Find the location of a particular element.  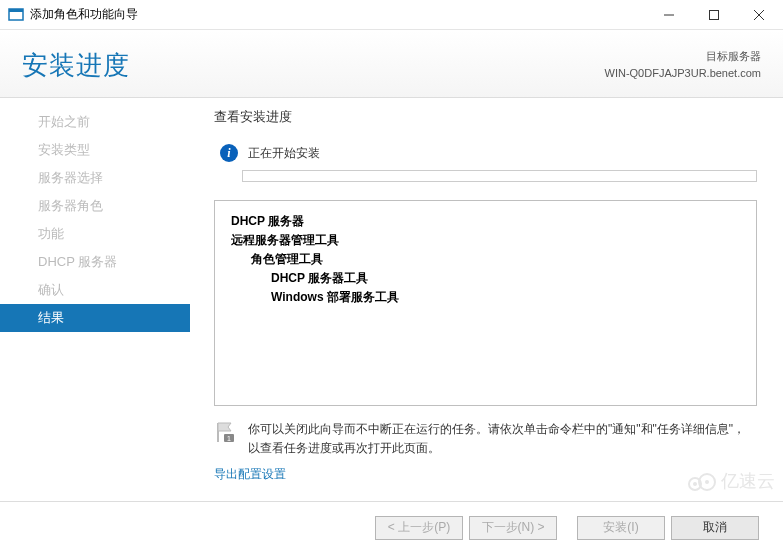

note-row: 1 你可以关闭此向导而不中断正在运行的任务。请依次单击命令栏中的"通知"和"任务… is located at coordinates (486, 439).